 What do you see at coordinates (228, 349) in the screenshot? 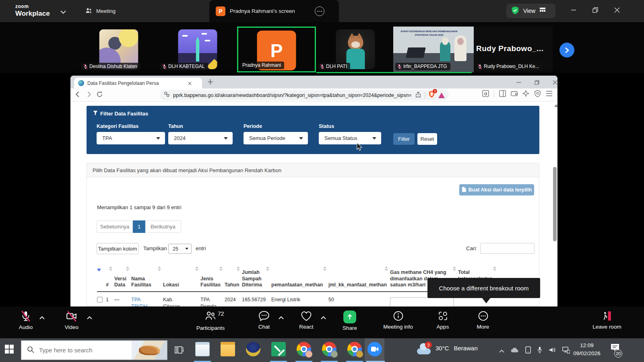
I see `file-explorer-icon` at bounding box center [228, 349].